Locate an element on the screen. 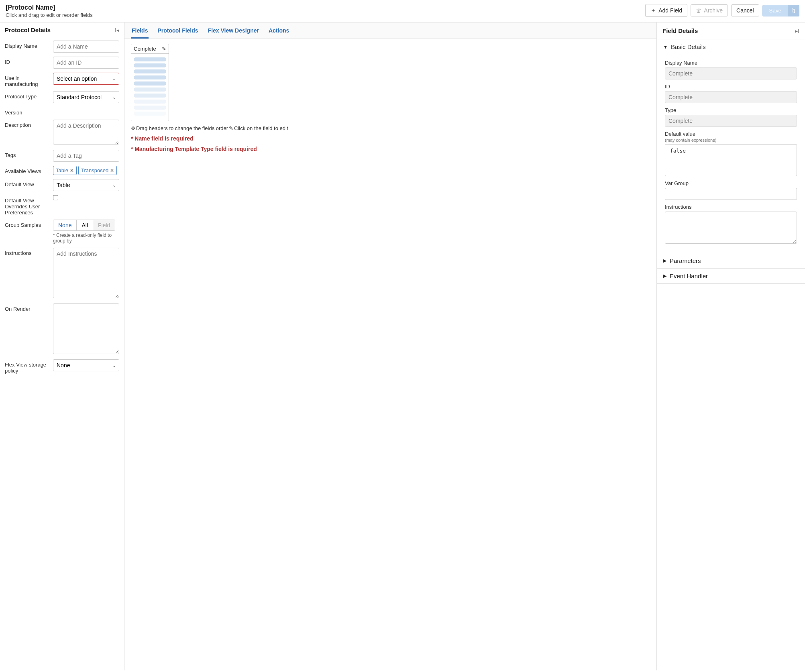 The height and width of the screenshot is (672, 805). label-description: Description is located at coordinates (29, 124).